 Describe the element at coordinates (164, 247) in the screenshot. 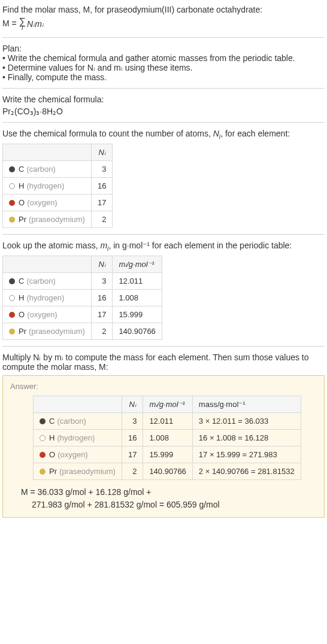

I see `lookup-mass-heading: Look up the atomic mass, mi, in g·mol⁻¹ …` at that location.